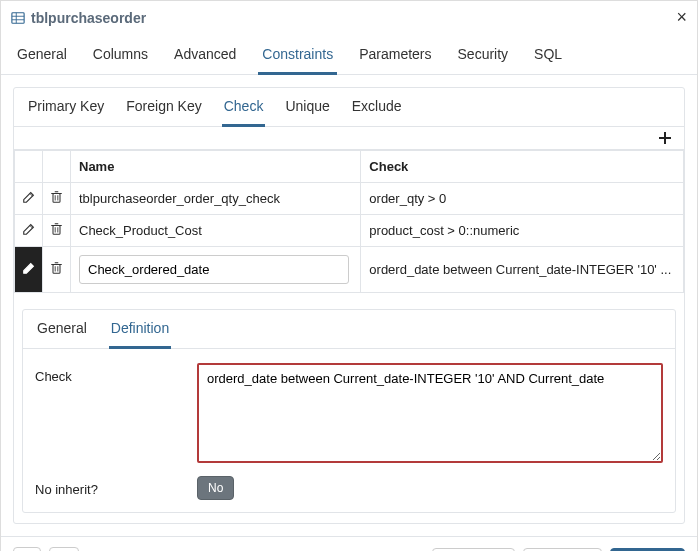  I want to click on tab-sql: SQL, so click(548, 57).